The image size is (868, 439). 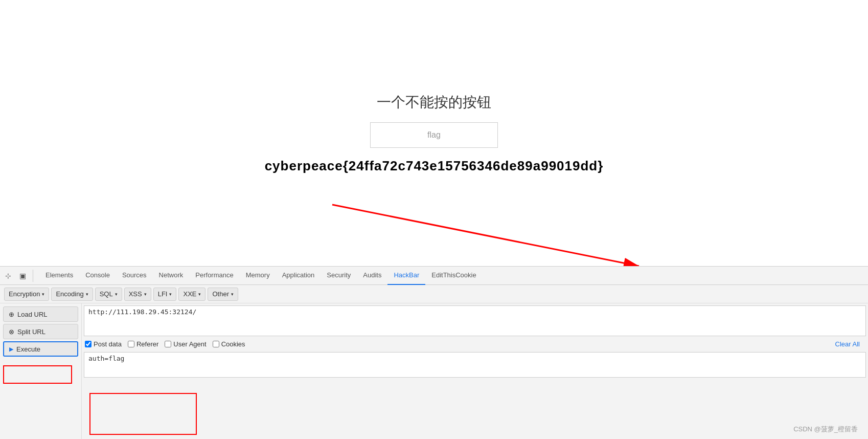 I want to click on encoding-label: Encoding, so click(x=70, y=294).